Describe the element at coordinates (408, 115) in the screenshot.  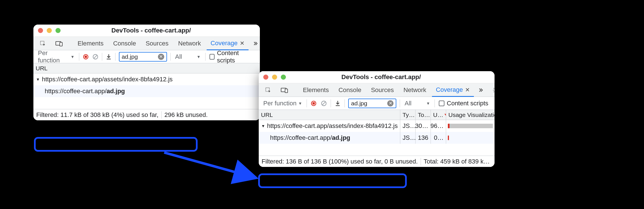
I see `column-type: Ty…` at that location.